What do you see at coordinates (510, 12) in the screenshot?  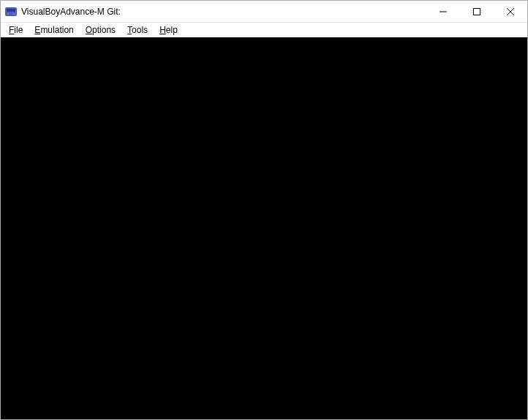 I see `close-button` at bounding box center [510, 12].